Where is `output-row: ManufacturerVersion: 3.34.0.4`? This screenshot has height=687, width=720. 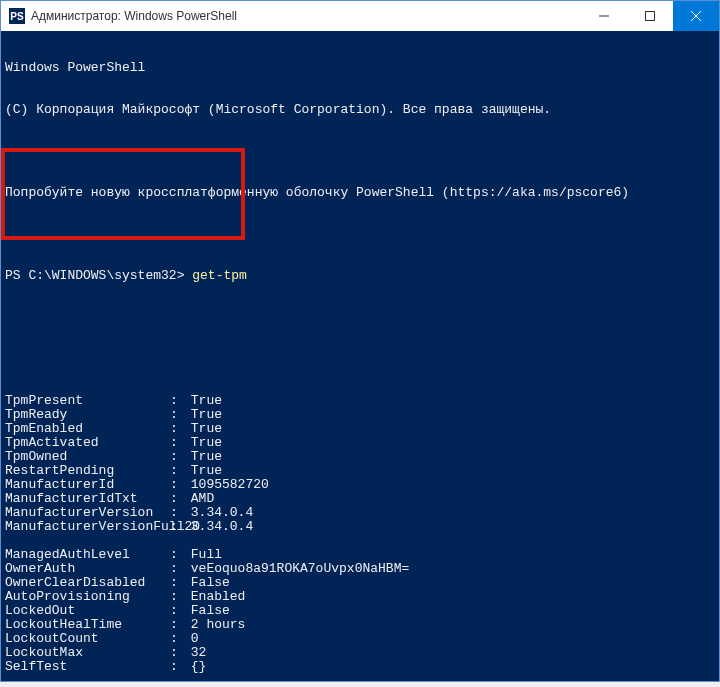
output-row: ManufacturerVersion: 3.34.0.4 is located at coordinates (360, 513).